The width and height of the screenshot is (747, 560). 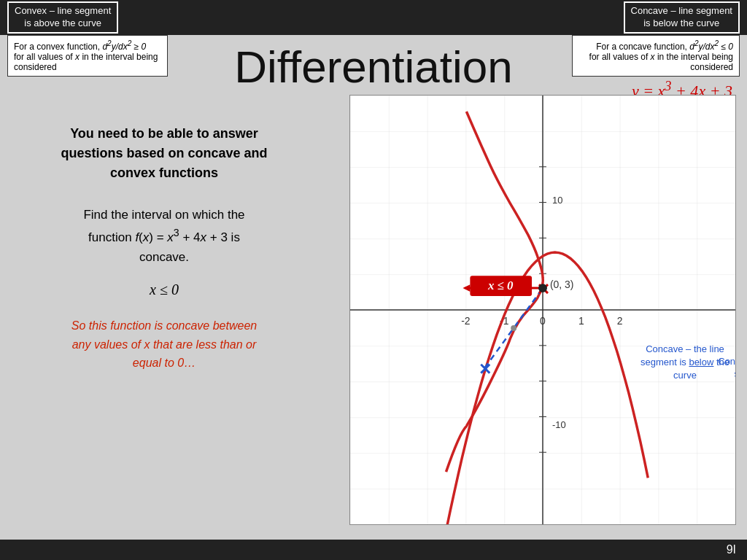 What do you see at coordinates (559, 424) in the screenshot?
I see `svg-text: -10` at bounding box center [559, 424].